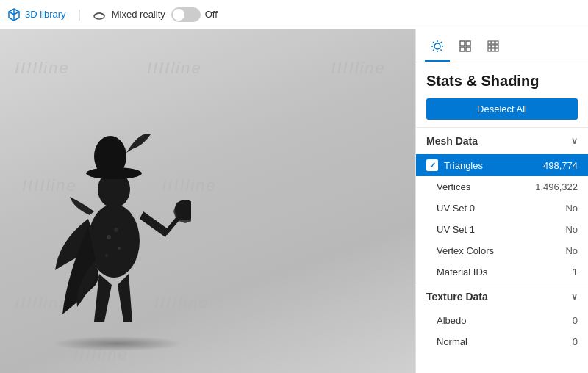 The image size is (588, 373). I want to click on section-texture-data: Texture Data ∨ Albedo 0 Normal 0, so click(502, 317).